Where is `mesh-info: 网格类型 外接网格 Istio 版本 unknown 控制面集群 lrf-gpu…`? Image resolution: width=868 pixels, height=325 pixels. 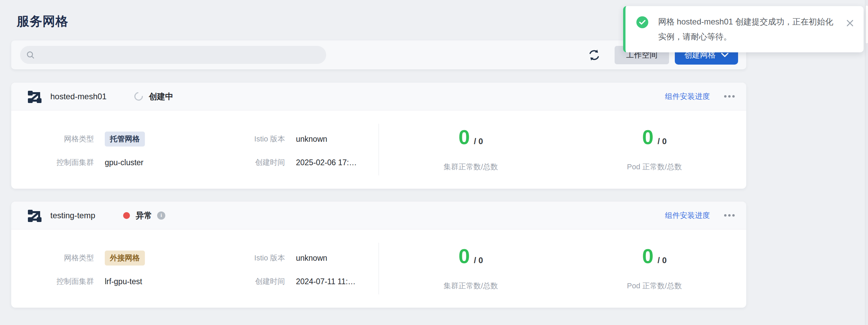
mesh-info: 网格类型 外接网格 Istio 版本 unknown 控制面集群 lrf-gpu… is located at coordinates (195, 269).